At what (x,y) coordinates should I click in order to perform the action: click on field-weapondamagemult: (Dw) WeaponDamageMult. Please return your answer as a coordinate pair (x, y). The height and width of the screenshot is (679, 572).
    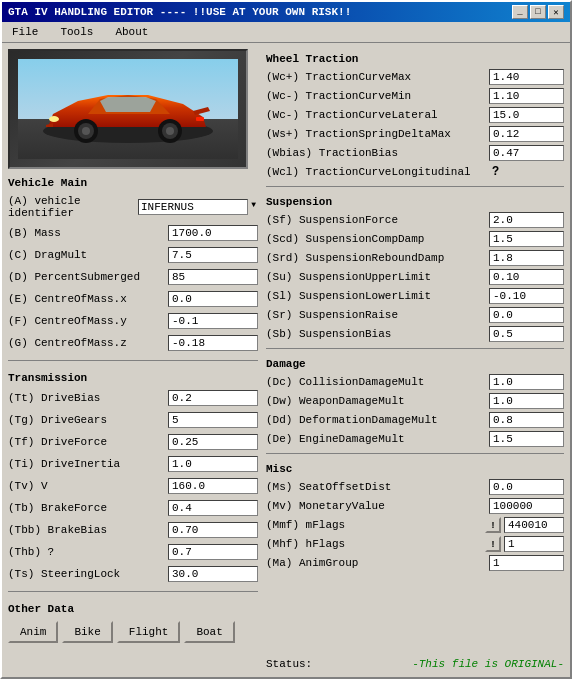
    Looking at the image, I should click on (415, 401).